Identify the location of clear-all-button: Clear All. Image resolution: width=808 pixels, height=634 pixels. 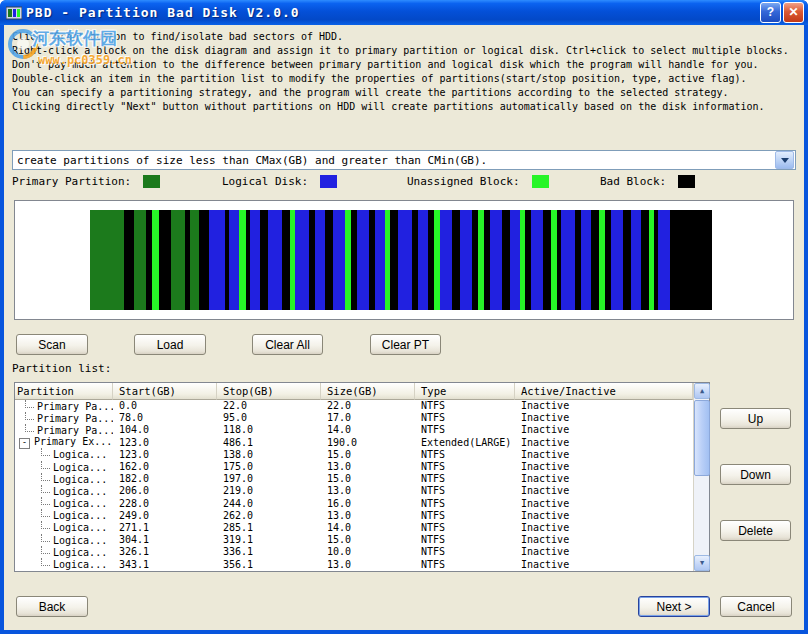
(288, 344).